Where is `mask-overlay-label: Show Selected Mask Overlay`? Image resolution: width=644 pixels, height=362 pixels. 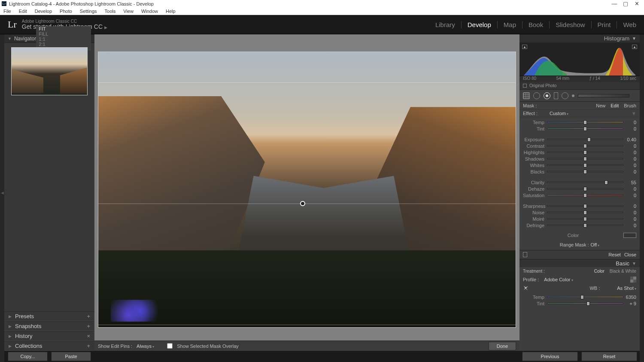 mask-overlay-label: Show Selected Mask Overlay is located at coordinates (208, 346).